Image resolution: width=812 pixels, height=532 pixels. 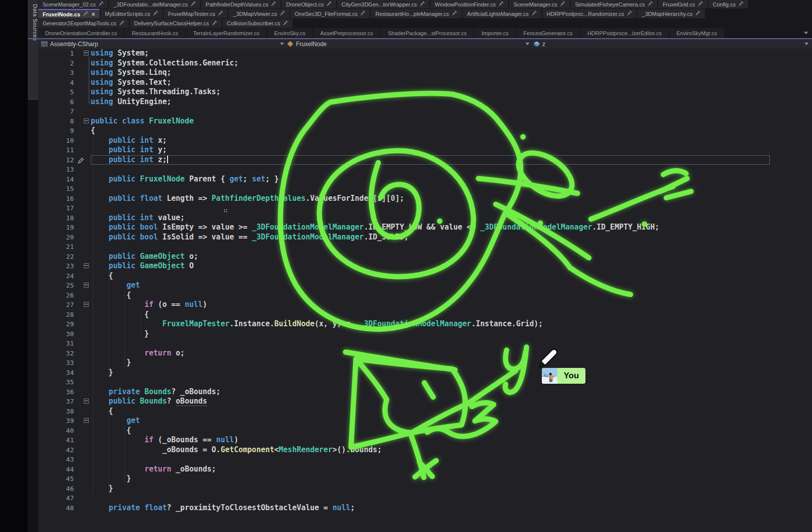 I want to click on code-line-8: 8public class FruxelNode, so click(x=425, y=121).